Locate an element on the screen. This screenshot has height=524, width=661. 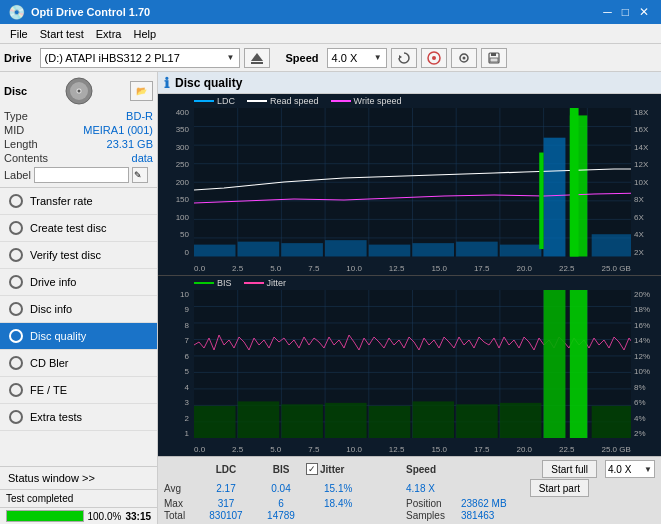
checkmark-icon: ✓ is located at coordinates (312, 469).